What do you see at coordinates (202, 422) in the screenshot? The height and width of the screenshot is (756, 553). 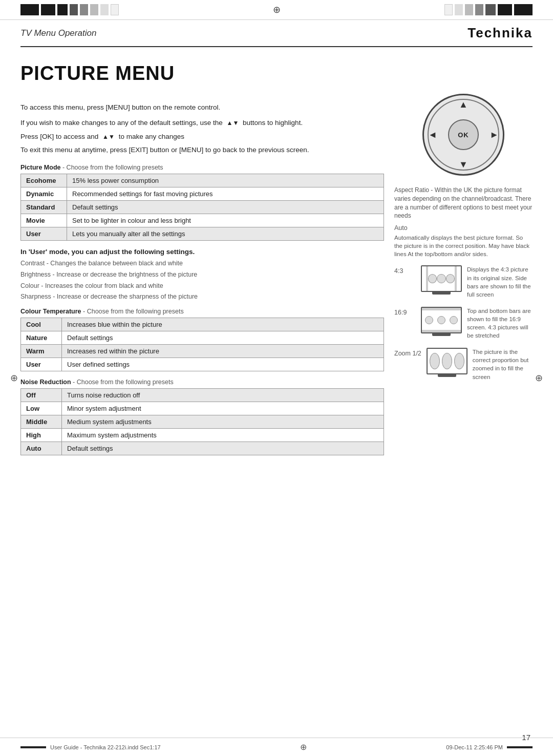 I see `noise-reduction-table: OffTurns noise reduction offLowMinor sys…` at bounding box center [202, 422].